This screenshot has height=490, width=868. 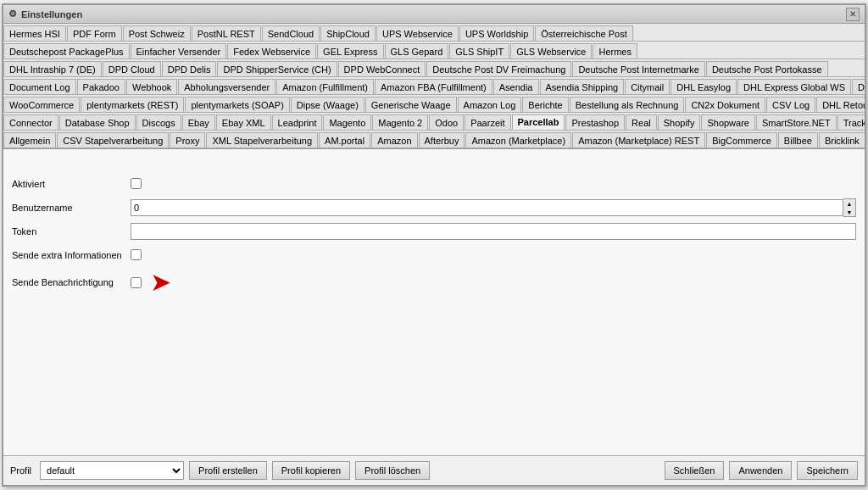 I want to click on token-input, so click(x=493, y=231).